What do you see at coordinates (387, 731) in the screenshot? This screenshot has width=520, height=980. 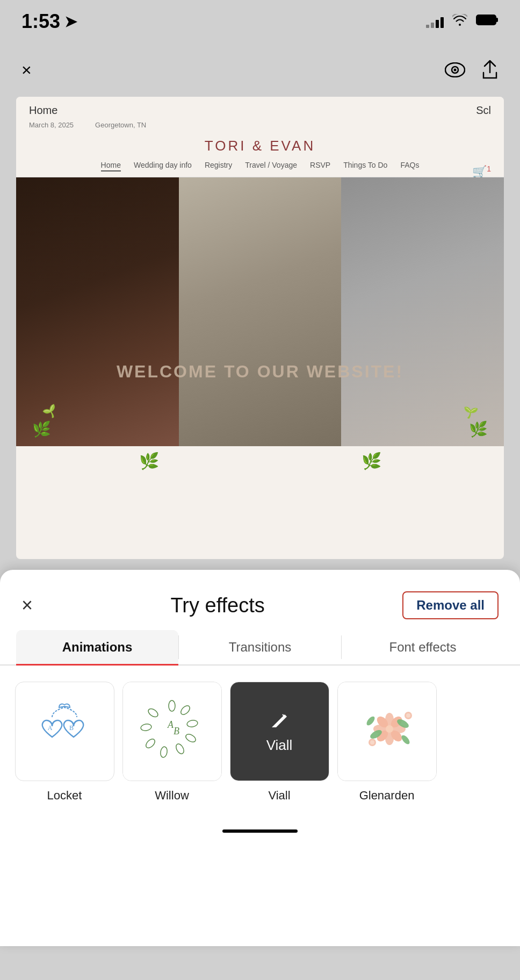 I see `glenarden-card` at bounding box center [387, 731].